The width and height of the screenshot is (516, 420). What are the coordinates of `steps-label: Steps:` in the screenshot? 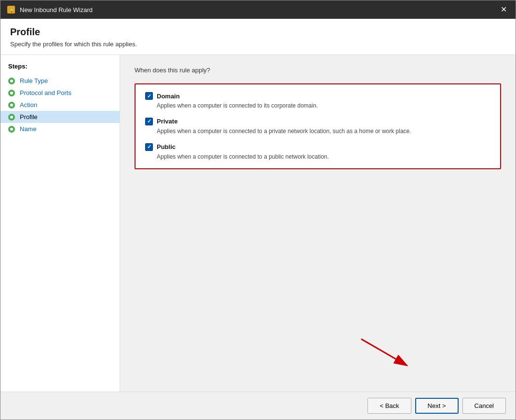 It's located at (60, 68).